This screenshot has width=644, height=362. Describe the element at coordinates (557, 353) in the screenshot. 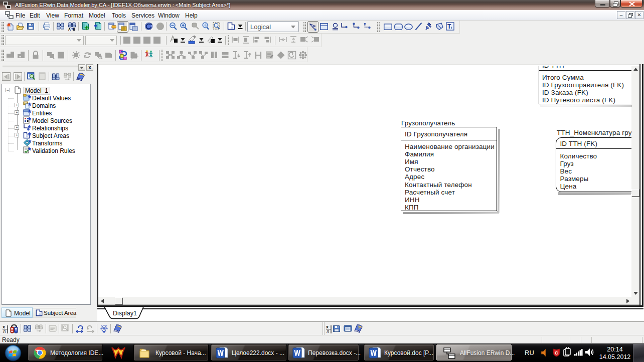

I see `svg-text: C` at that location.